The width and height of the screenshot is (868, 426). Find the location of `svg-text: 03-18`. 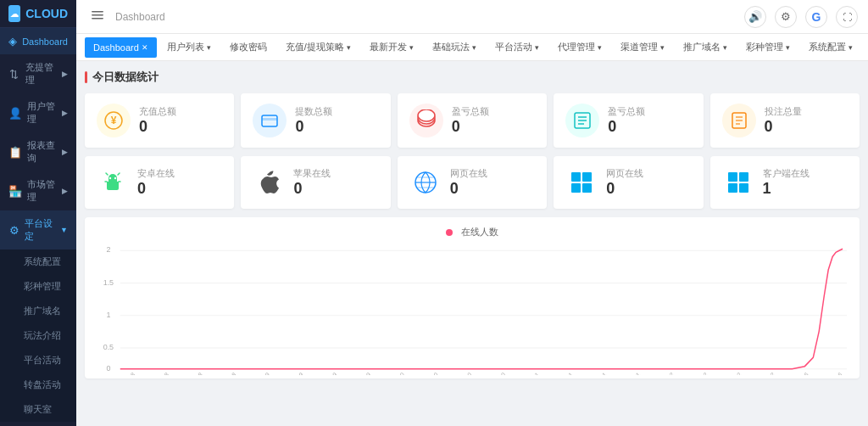

svg-text: 03-18 is located at coordinates (230, 373).